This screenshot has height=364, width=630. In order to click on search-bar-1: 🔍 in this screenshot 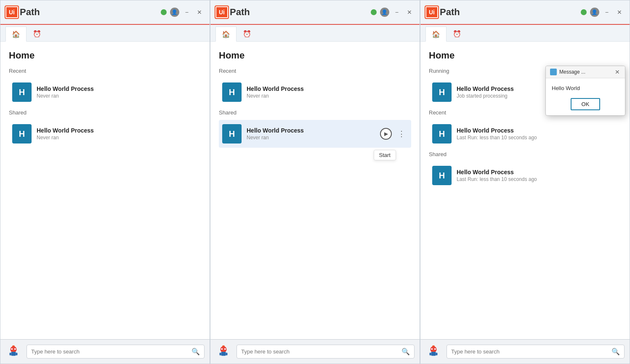, I will do `click(115, 352)`.